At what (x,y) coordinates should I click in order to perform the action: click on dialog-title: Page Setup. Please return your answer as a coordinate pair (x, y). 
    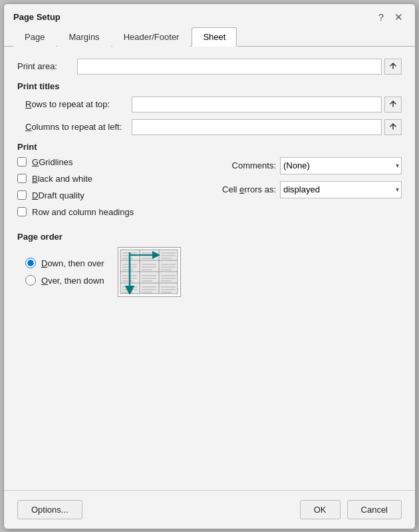
    Looking at the image, I should click on (37, 17).